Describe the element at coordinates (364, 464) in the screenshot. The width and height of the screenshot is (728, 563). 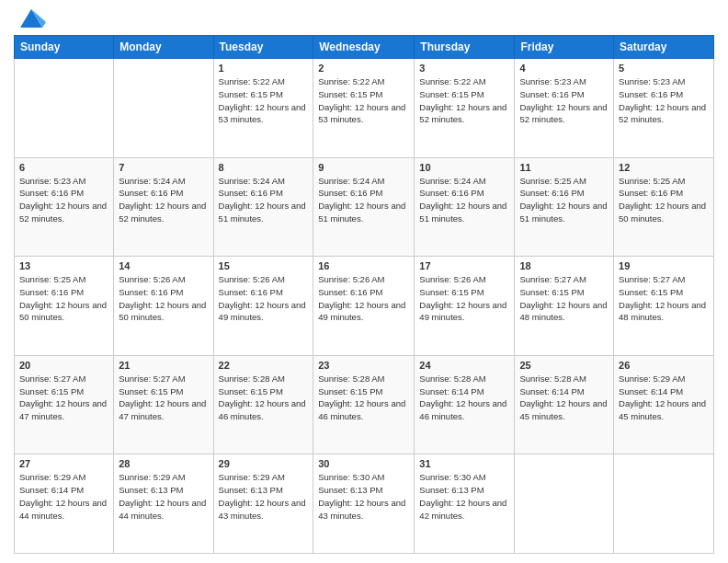
I see `day-number: 30` at that location.